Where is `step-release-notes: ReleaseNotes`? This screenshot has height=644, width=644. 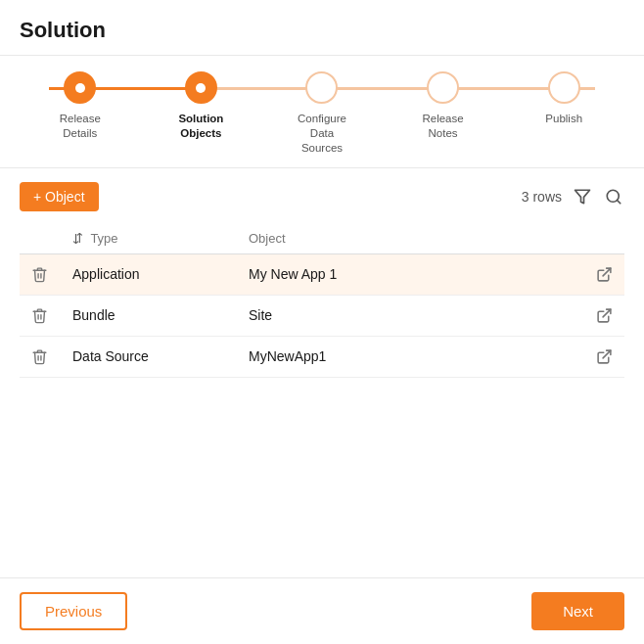 step-release-notes: ReleaseNotes is located at coordinates (443, 106).